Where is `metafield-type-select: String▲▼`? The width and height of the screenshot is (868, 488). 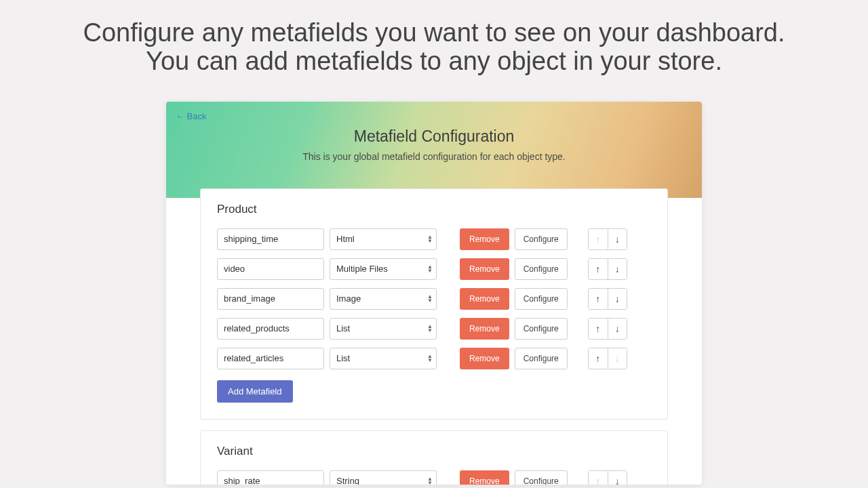
metafield-type-select: String▲▼ is located at coordinates (383, 477).